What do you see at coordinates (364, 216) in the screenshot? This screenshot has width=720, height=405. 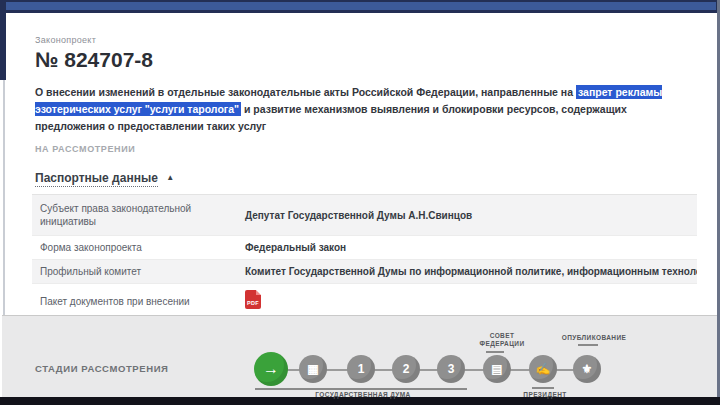 I see `table-row: Субъект права законодательной инициативы…` at bounding box center [364, 216].